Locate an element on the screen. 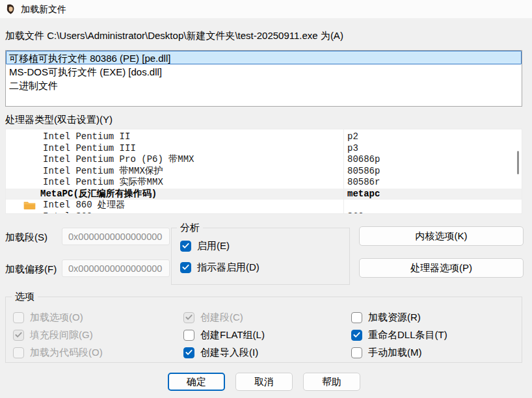  processor-list-item: Intel Pentium 实际带MMX 80586r is located at coordinates (264, 183).